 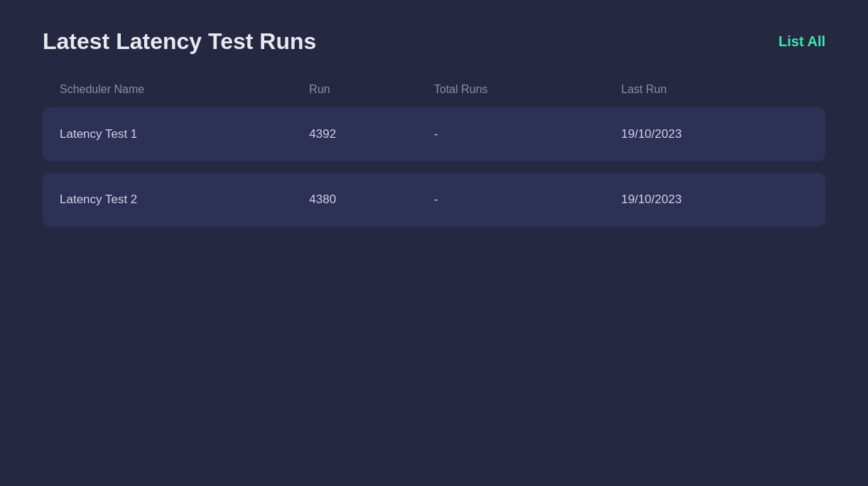 What do you see at coordinates (434, 95) in the screenshot?
I see `table-header: Scheduler Name Run Total Runs Last Run` at bounding box center [434, 95].